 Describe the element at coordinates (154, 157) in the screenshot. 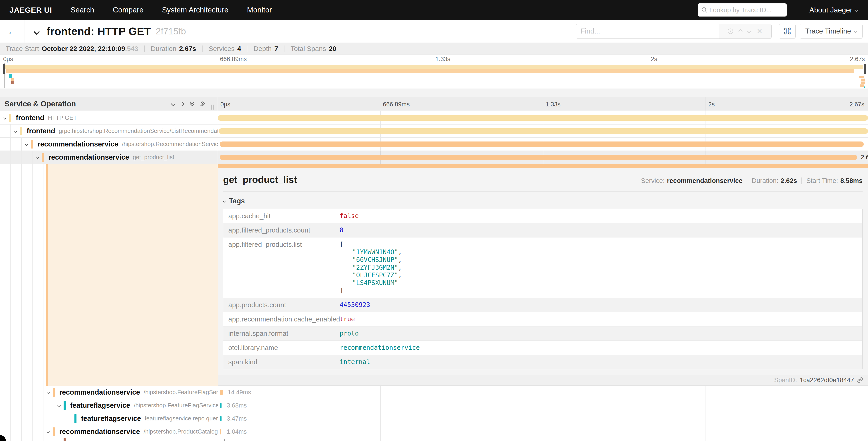

I see `operation-name: get_product_list` at that location.